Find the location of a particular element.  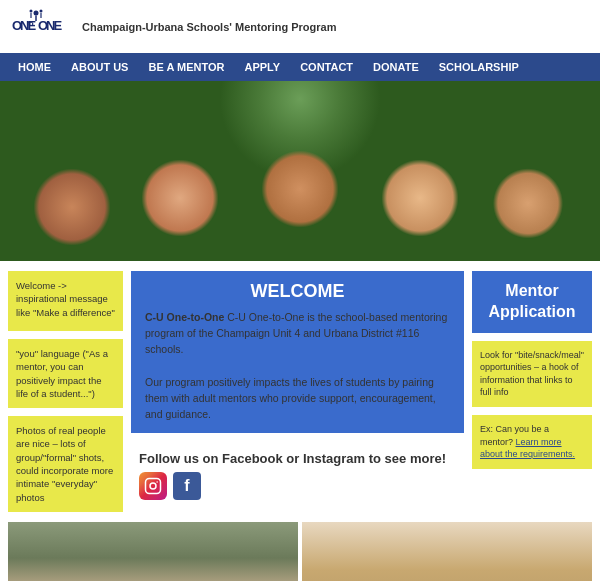

snack-note: Look for "bite/snack/meal" opportunities… is located at coordinates (532, 374).